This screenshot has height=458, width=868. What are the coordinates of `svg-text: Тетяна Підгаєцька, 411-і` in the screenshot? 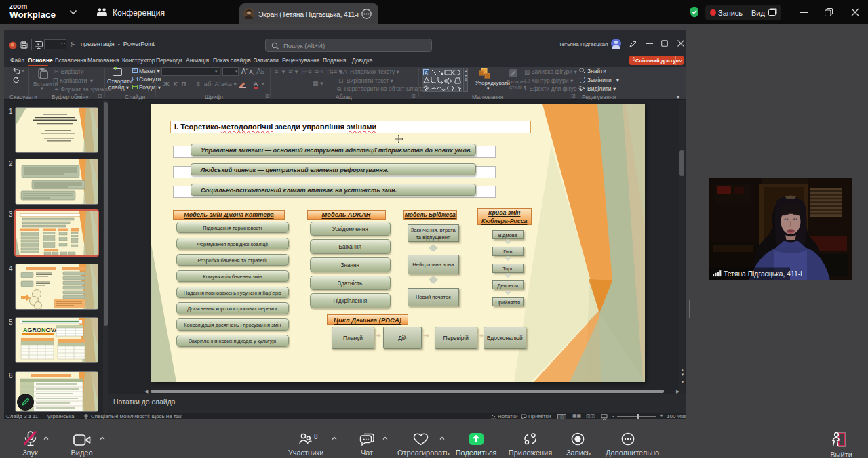 It's located at (762, 274).